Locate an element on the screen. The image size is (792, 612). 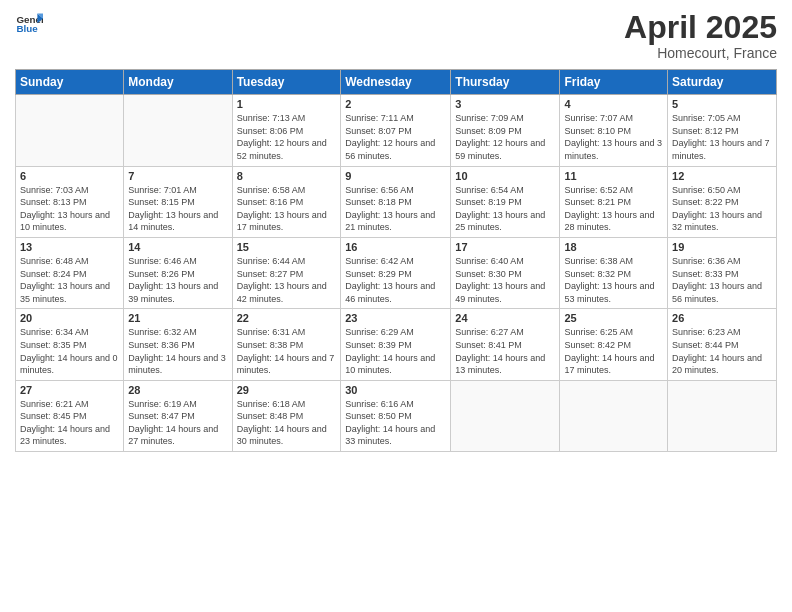
day-number: 26 is located at coordinates (722, 318).